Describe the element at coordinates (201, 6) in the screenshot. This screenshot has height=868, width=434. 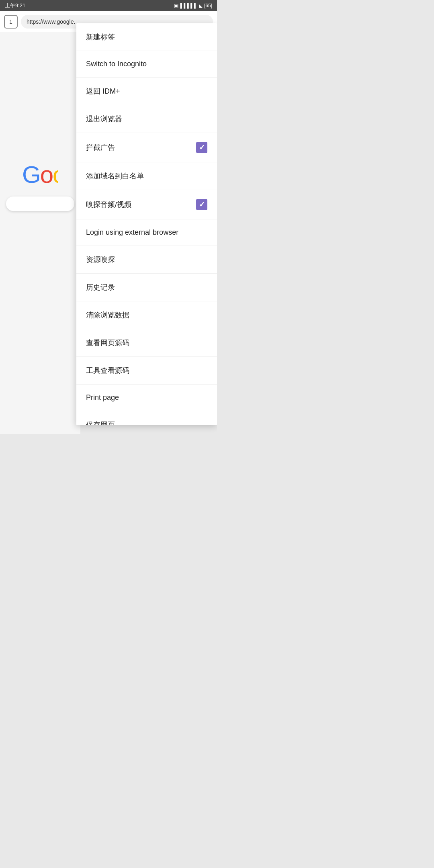
I see `wifi-icon: ◣` at that location.